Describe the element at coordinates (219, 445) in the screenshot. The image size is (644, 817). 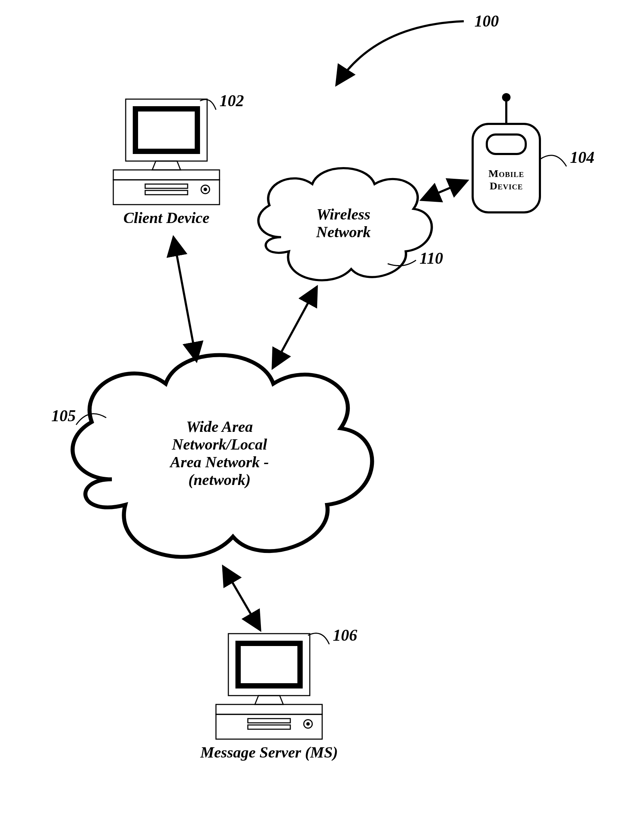
I see `wan-label-line2: Network/Local` at that location.